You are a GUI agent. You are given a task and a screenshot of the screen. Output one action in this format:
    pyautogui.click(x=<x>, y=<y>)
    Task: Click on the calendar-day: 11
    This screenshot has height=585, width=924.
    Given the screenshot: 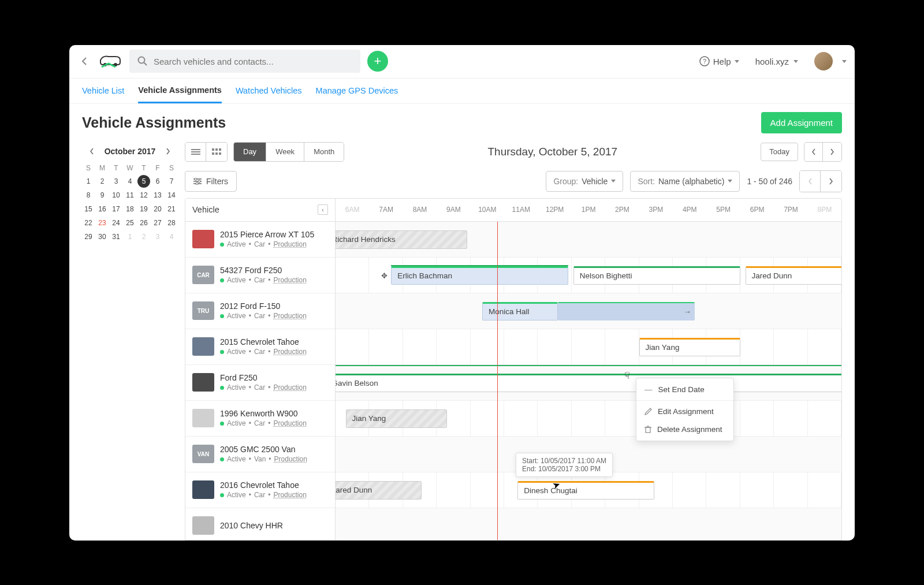 What is the action you would take?
    pyautogui.click(x=130, y=195)
    